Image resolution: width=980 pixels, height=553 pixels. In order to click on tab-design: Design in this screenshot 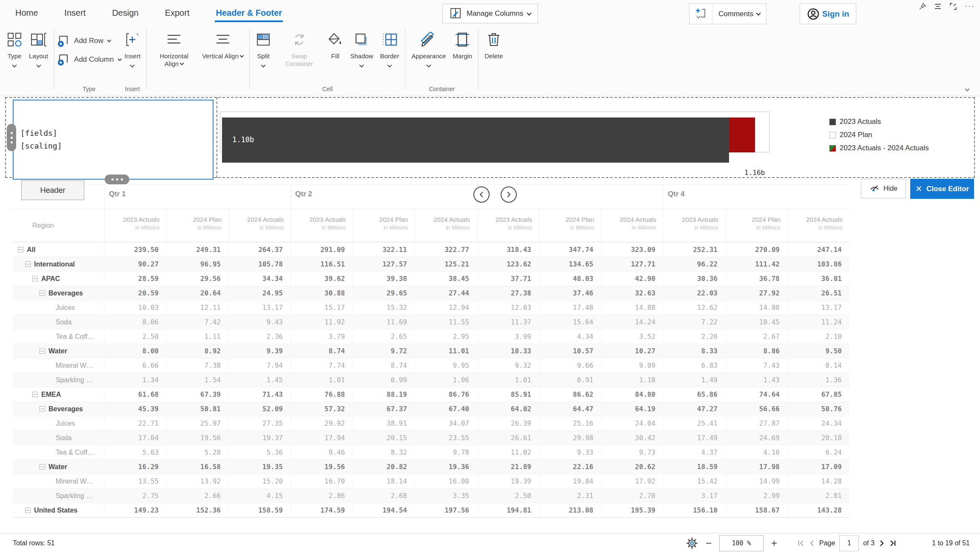, I will do `click(125, 12)`.